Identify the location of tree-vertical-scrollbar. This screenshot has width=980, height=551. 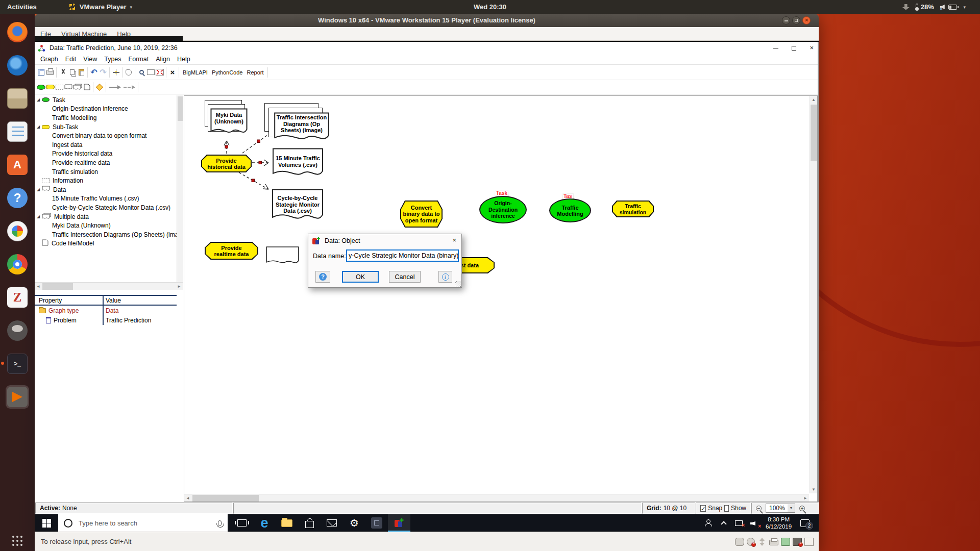
(180, 189).